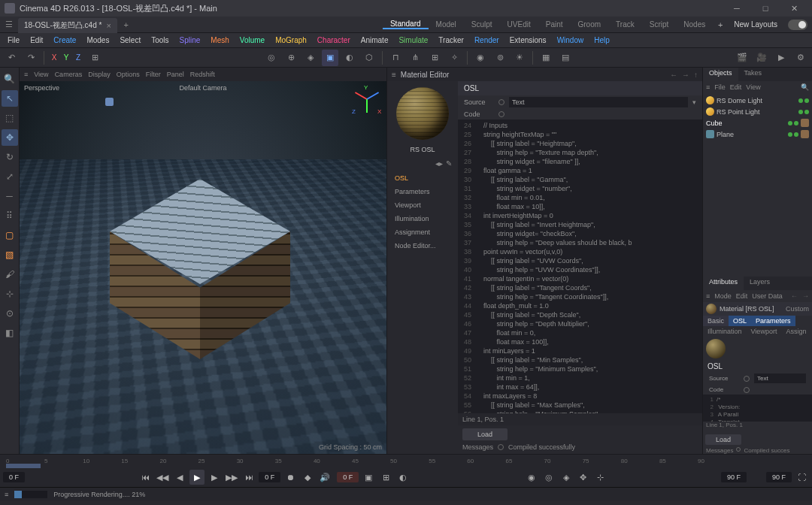  I want to click on redo-icon: ↷, so click(31, 58).